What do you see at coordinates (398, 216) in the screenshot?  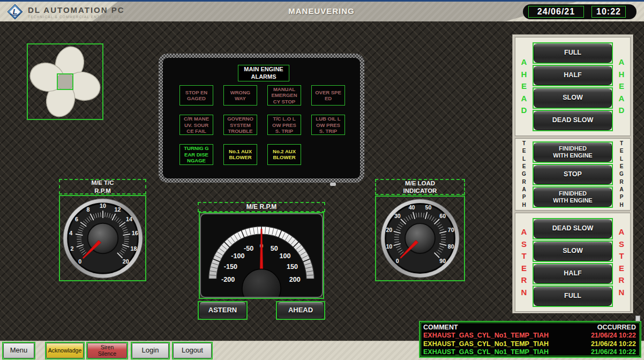 I see `svg-text: 30` at bounding box center [398, 216].